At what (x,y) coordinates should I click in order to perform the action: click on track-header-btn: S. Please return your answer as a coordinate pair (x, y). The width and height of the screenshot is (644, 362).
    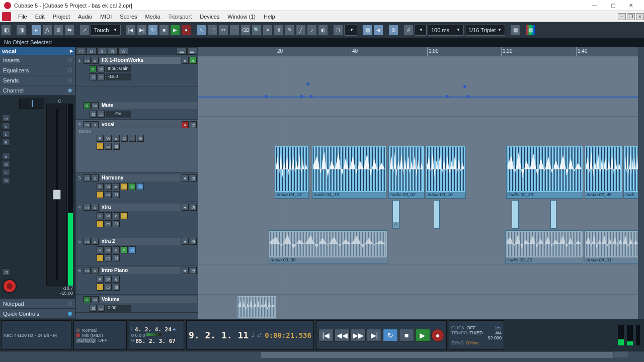
    Looking at the image, I should click on (102, 51).